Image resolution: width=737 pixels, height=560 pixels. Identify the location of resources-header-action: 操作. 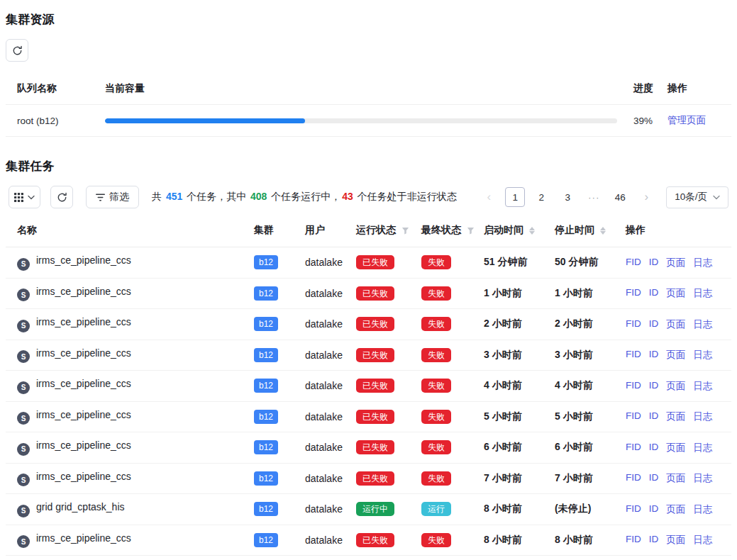
(699, 89).